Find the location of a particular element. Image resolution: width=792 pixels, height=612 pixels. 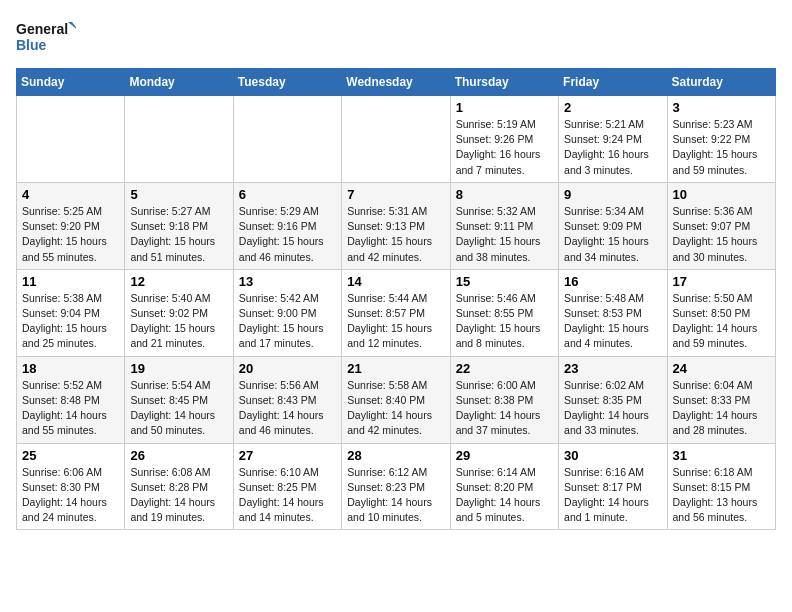

day-info: Sunrise: 5:50 AM Sunset: 8:50 PM Dayligh… is located at coordinates (722, 322).